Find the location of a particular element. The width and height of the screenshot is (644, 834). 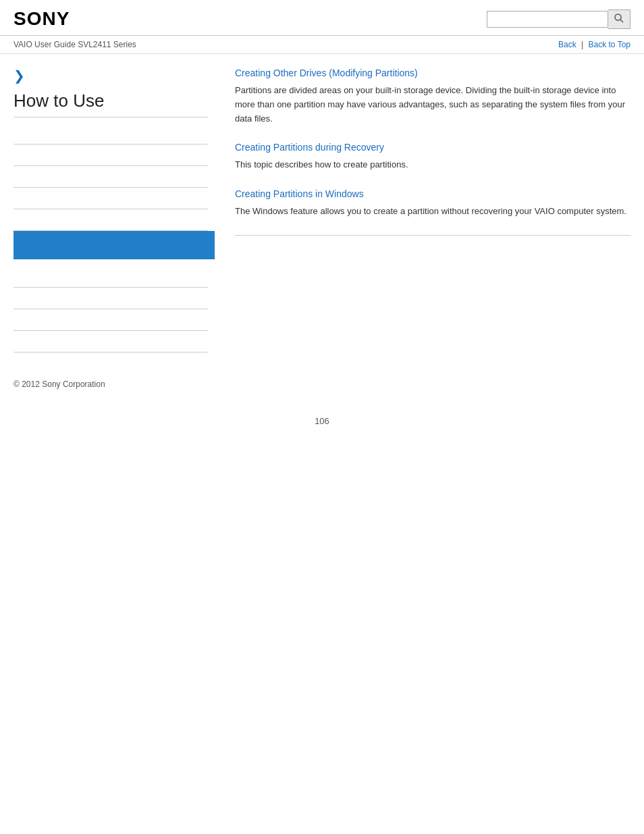

content-divider is located at coordinates (433, 235).